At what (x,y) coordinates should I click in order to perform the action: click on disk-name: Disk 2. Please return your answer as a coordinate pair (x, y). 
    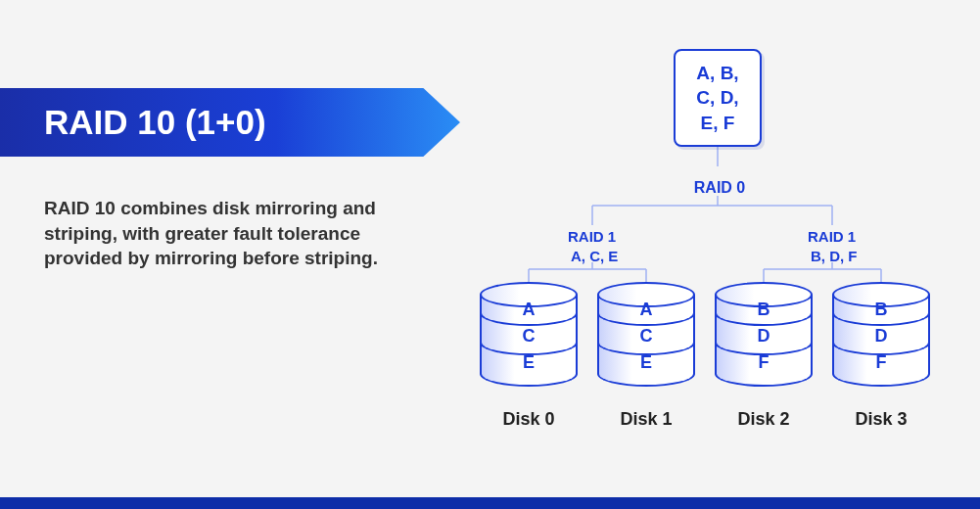
    Looking at the image, I should click on (764, 419).